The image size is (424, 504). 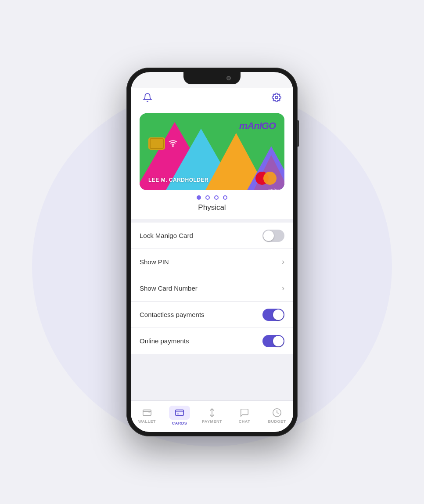 I want to click on nav-payment-label: PAYMENT, so click(x=212, y=421).